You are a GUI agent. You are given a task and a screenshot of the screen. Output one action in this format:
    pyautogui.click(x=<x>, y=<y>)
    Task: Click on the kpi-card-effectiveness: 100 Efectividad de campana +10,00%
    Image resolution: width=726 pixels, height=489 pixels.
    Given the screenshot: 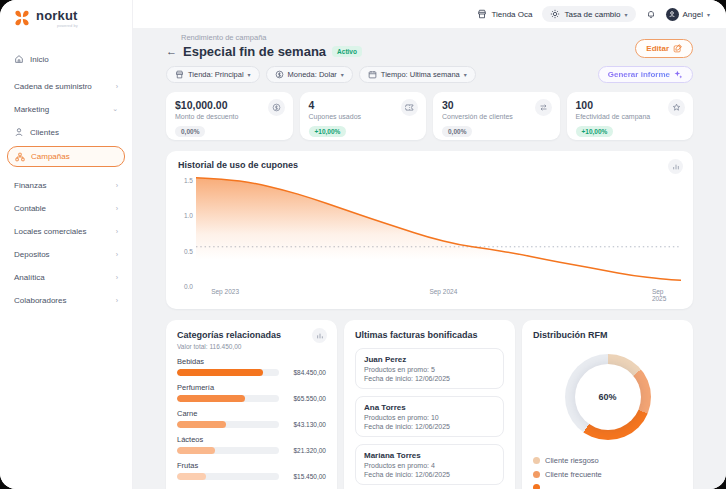 What is the action you would take?
    pyautogui.click(x=630, y=116)
    